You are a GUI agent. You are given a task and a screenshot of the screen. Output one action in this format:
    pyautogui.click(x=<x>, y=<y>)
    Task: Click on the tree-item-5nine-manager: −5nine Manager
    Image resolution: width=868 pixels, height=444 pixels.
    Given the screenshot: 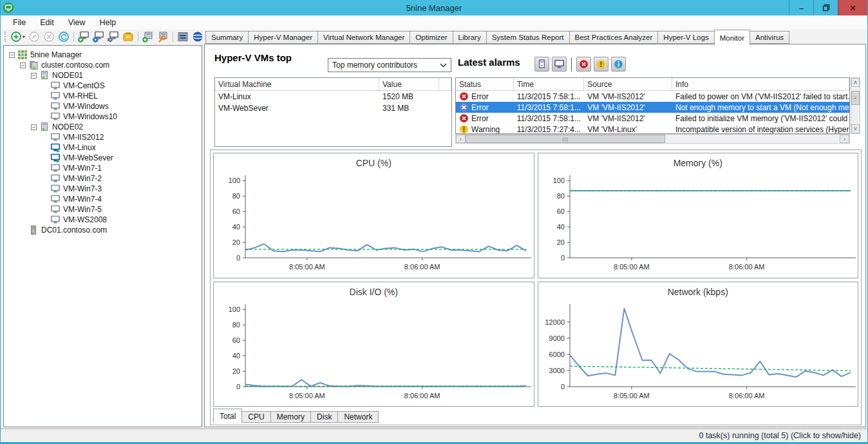 What is the action you would take?
    pyautogui.click(x=103, y=55)
    